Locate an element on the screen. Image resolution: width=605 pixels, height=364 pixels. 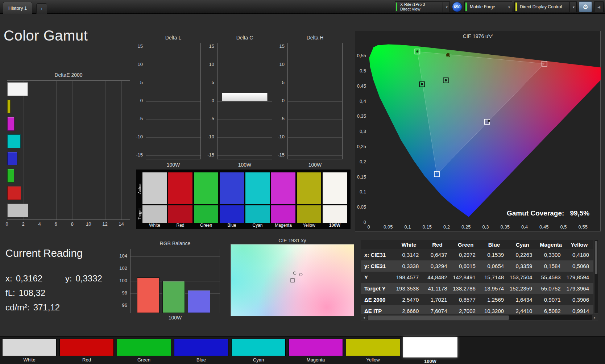
table-cell: 44,8482 is located at coordinates (437, 277).